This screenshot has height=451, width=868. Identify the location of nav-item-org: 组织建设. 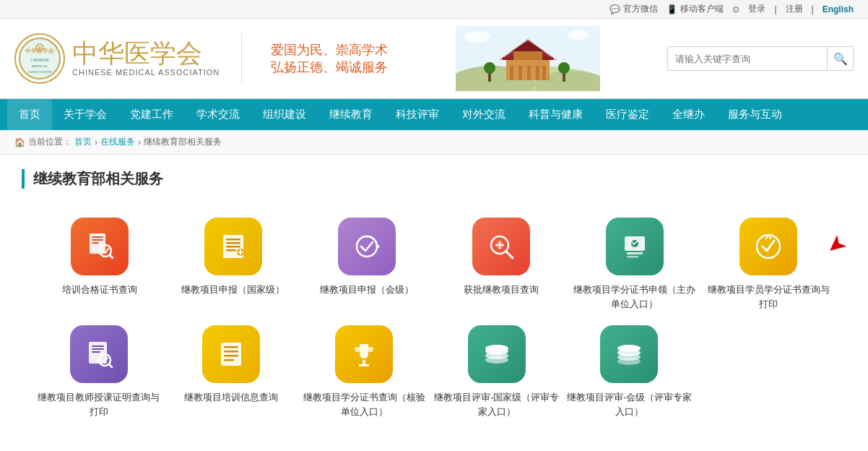
(285, 114).